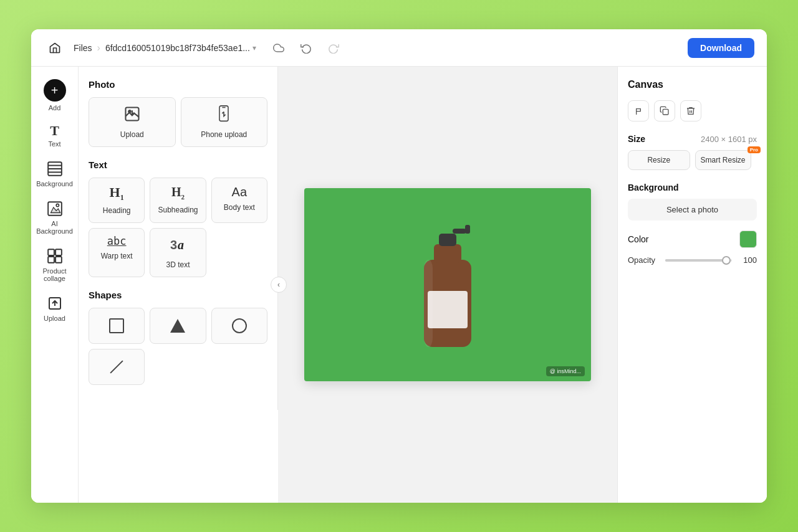 The width and height of the screenshot is (798, 532). What do you see at coordinates (117, 193) in the screenshot?
I see `heading-icon: H1` at bounding box center [117, 193].